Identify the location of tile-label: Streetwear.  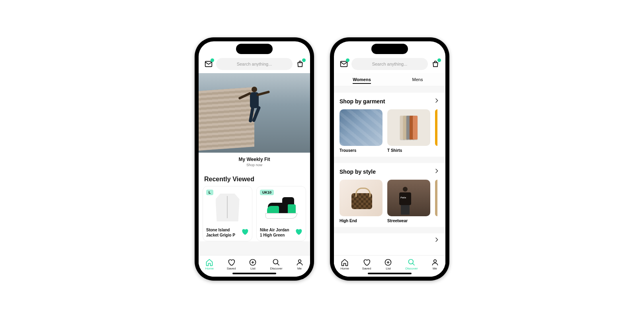
(409, 221).